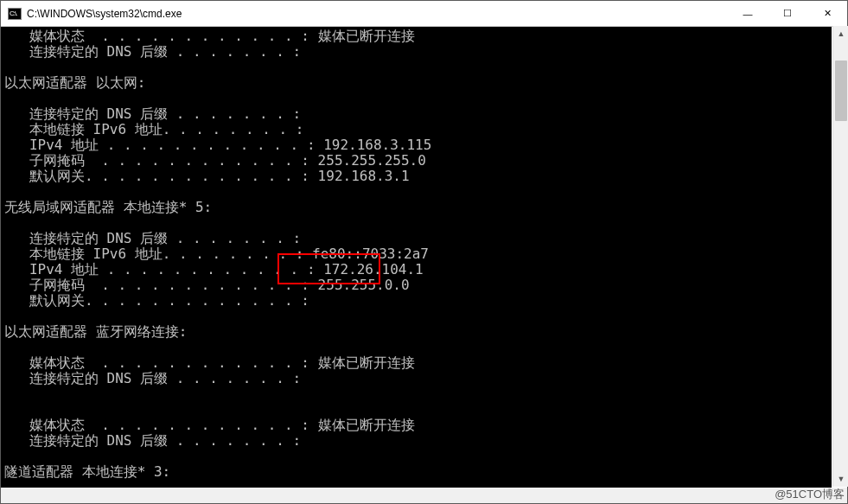  I want to click on terminal-line: 无线局域网适配器 本地连接* 5:, so click(417, 207).